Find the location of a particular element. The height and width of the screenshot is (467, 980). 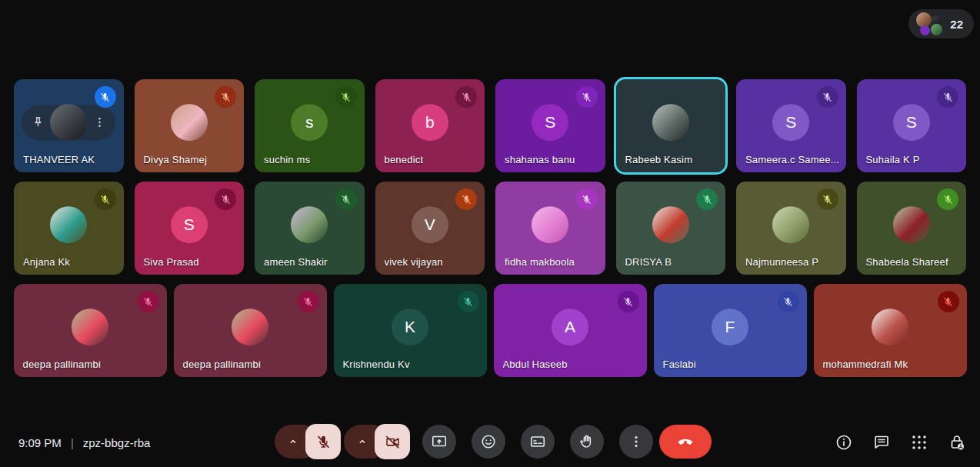

camera-toggle-button is located at coordinates (392, 442).